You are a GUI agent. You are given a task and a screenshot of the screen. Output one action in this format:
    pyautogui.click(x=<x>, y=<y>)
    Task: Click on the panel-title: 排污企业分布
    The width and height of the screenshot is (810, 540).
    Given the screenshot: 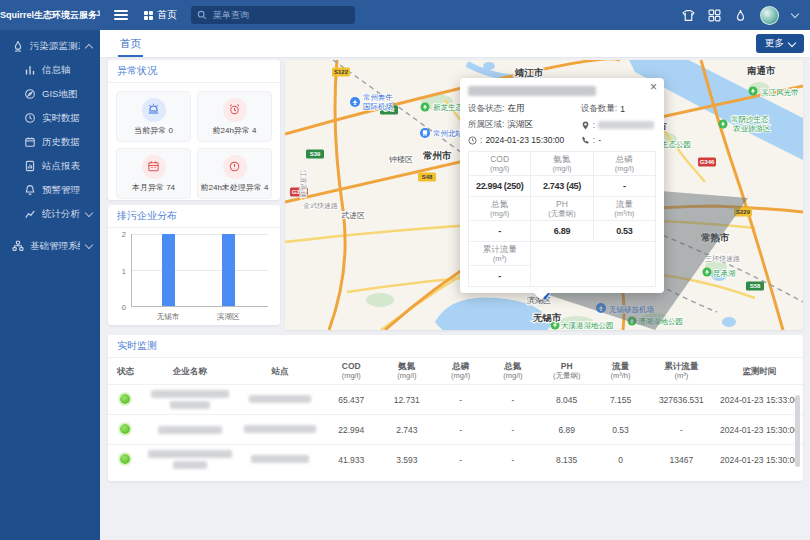 What is the action you would take?
    pyautogui.click(x=194, y=216)
    